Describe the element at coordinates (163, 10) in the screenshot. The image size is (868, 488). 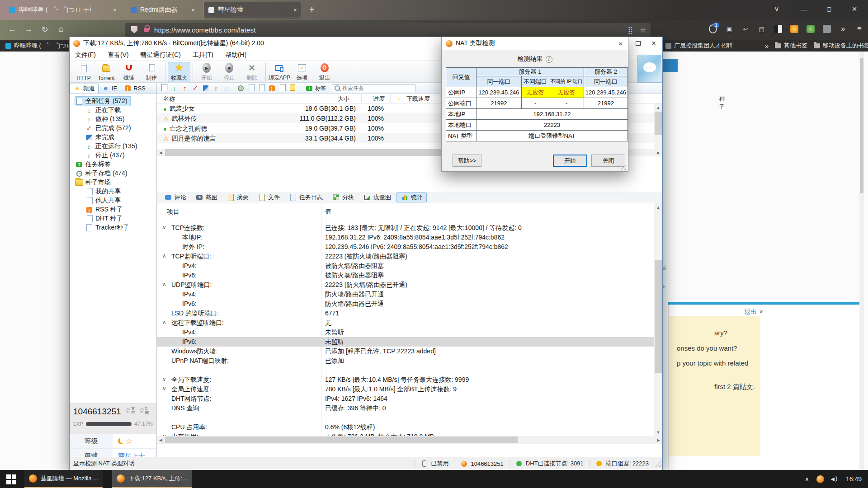
I see `browser-tab: Redmi路由器×` at that location.